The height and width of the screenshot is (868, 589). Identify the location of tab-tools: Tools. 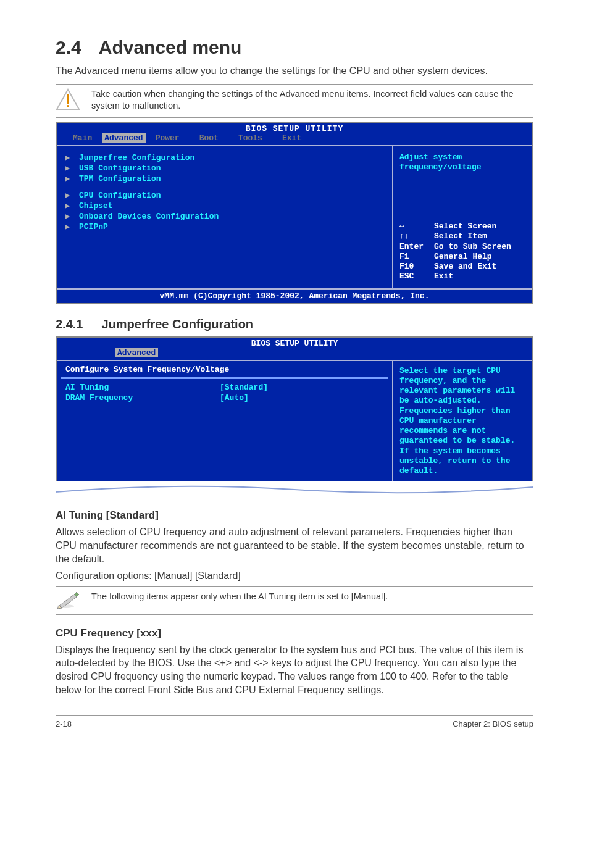
(251, 138).